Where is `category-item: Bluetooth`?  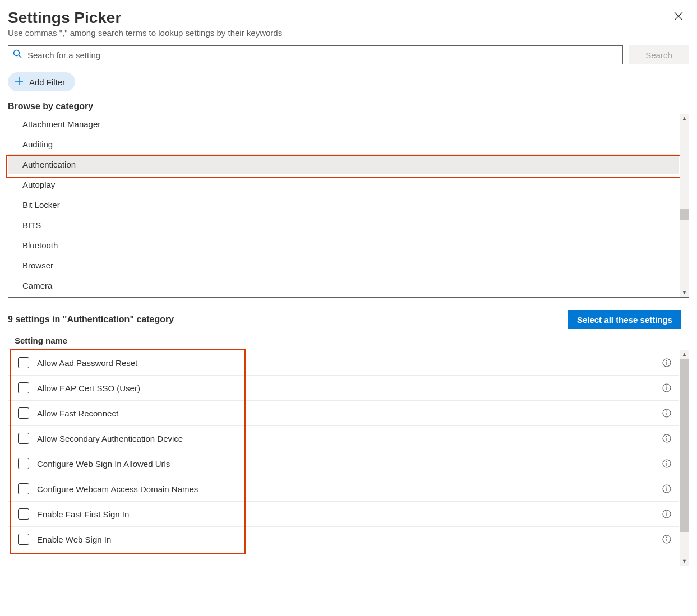
category-item: Bluetooth is located at coordinates (343, 245).